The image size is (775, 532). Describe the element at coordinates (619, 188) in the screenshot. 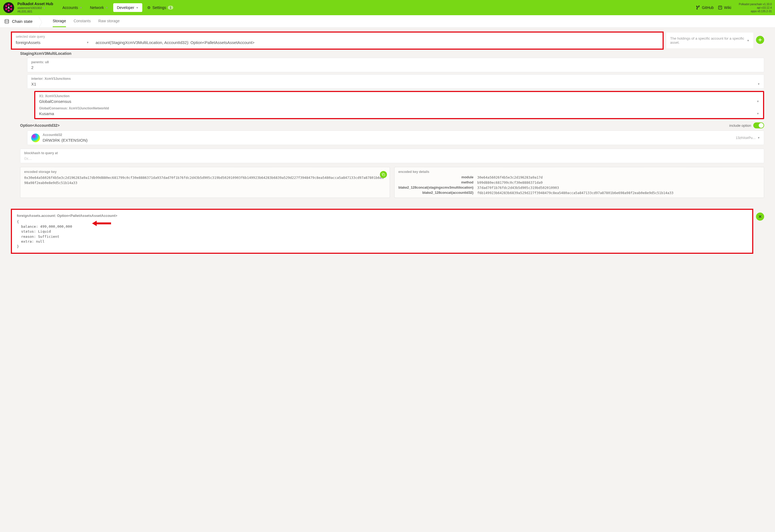

I see `detail-hash1: 37dad70f1b76fdc2d43b5d905c319bd502010903` at that location.